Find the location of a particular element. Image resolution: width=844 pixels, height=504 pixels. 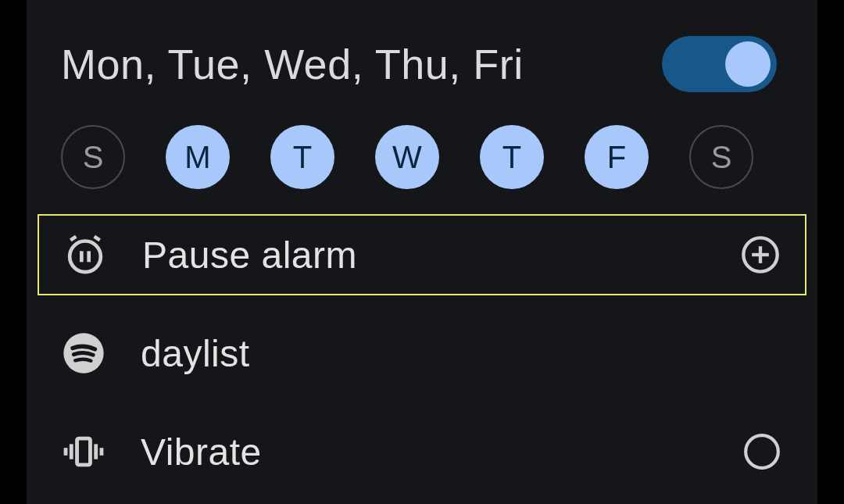

schedule-label: Mon, Tue, Wed, Thu, Fri is located at coordinates (292, 64).